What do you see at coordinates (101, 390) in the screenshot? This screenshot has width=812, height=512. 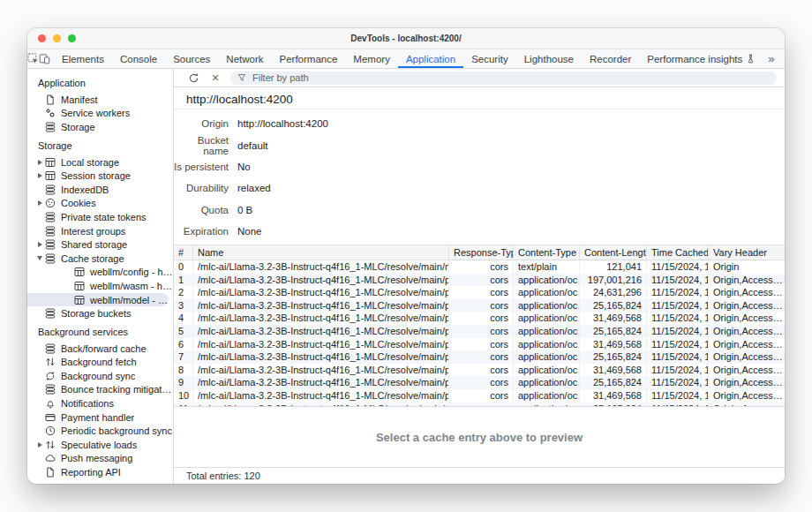 I see `sidebar-item-bounce-tracking-mitigations: Bounce tracking mitigations` at bounding box center [101, 390].